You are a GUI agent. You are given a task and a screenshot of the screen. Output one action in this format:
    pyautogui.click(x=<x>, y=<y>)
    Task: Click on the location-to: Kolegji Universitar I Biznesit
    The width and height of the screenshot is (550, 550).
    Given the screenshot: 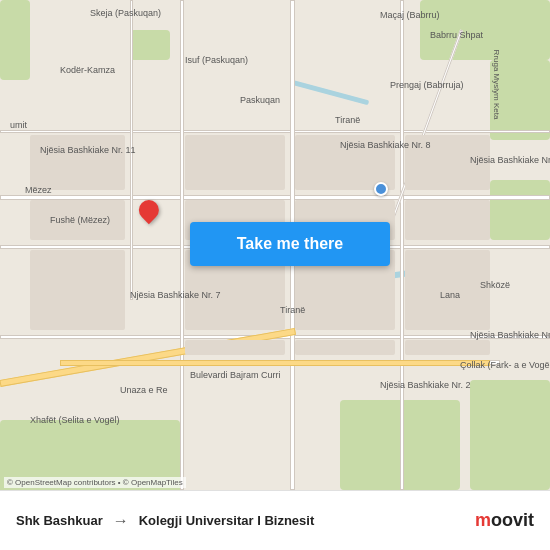 What is the action you would take?
    pyautogui.click(x=227, y=520)
    